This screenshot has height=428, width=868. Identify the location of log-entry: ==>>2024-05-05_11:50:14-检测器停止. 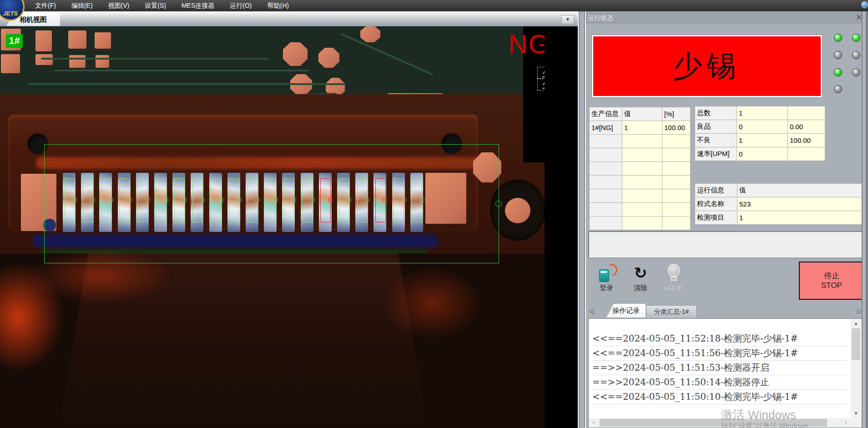
(720, 383).